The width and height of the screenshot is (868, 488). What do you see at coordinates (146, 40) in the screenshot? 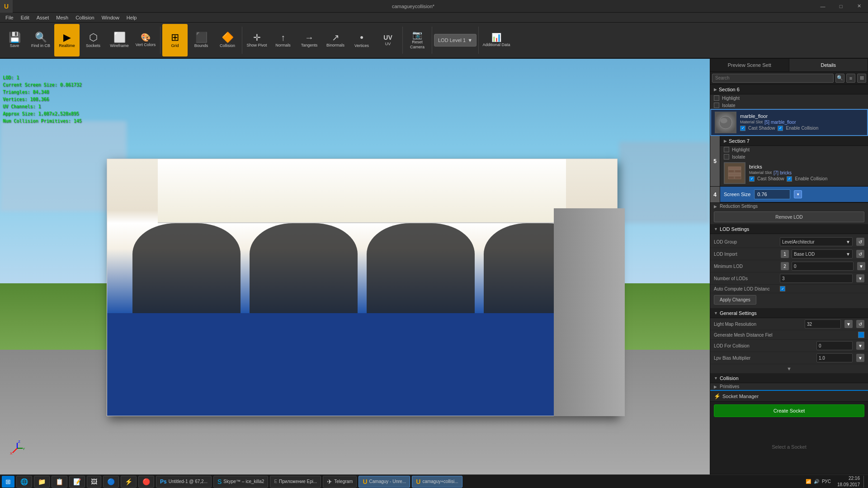
I see `vert-colors-button: 🎨 Vert Colors` at bounding box center [146, 40].